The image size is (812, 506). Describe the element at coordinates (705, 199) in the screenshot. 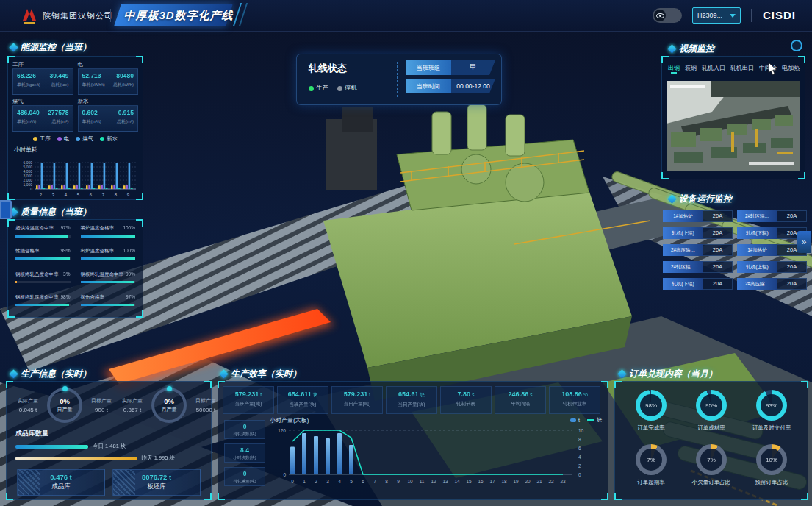

I see `panel-title-text: 设备运行监控` at that location.